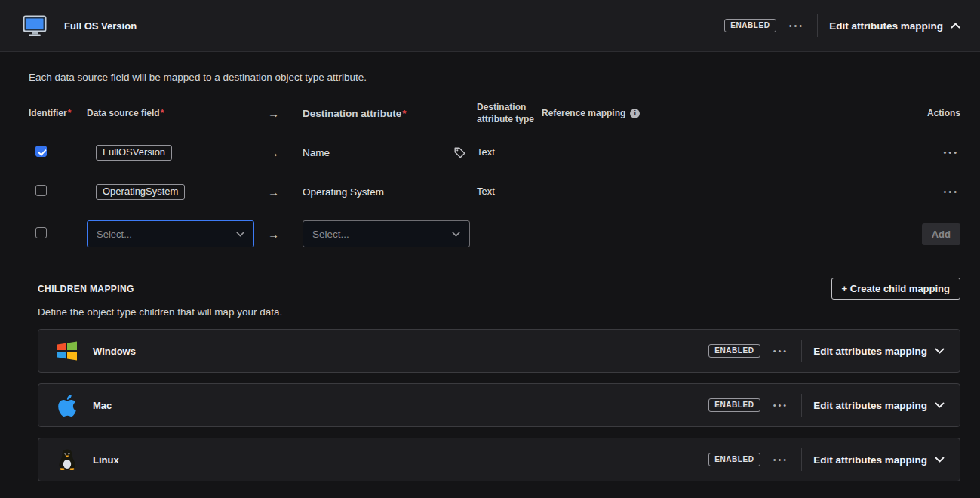 The image size is (980, 498). Describe the element at coordinates (955, 26) in the screenshot. I see `chevron-up-icon` at that location.